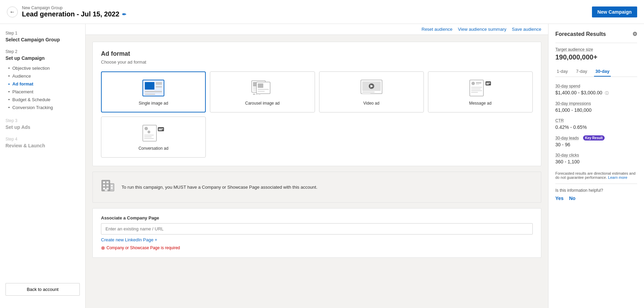  What do you see at coordinates (153, 103) in the screenshot?
I see `single-image-label: Single image ad` at bounding box center [153, 103].